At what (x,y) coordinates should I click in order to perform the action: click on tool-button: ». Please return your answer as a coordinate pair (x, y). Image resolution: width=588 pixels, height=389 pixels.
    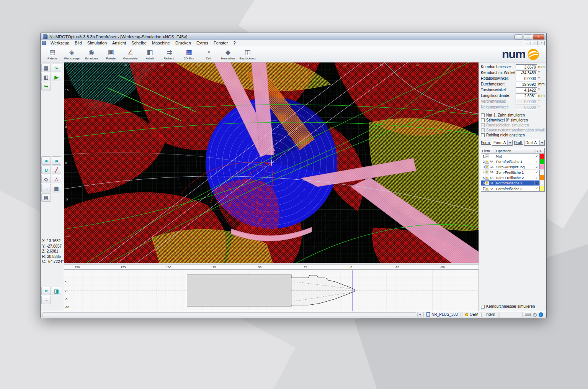
    Looking at the image, I should click on (57, 68).